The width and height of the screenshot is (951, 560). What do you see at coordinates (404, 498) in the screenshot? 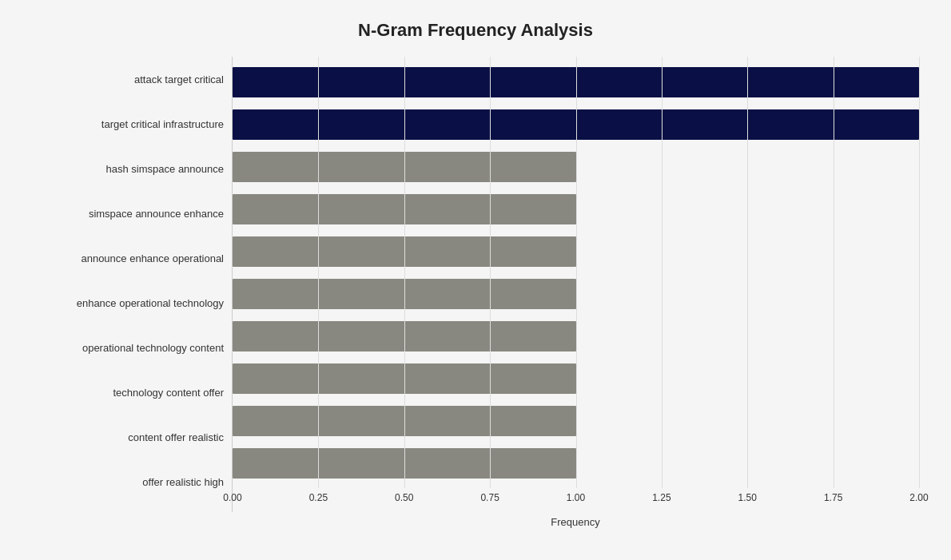
I see `x-tick: 0.50` at bounding box center [404, 498].